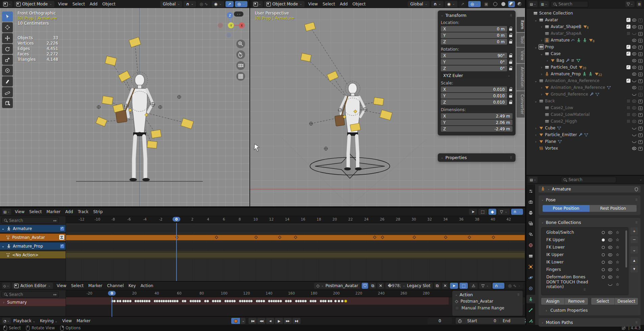  I want to click on transform-field-X: X0 m, so click(477, 29).